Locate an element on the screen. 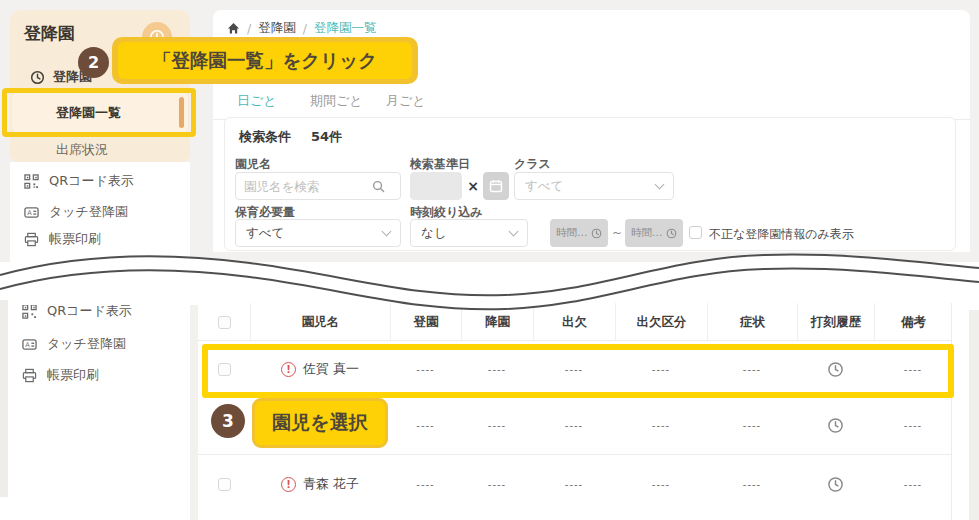 This screenshot has height=520, width=979. time-from-placeholder: 時間… is located at coordinates (572, 233).